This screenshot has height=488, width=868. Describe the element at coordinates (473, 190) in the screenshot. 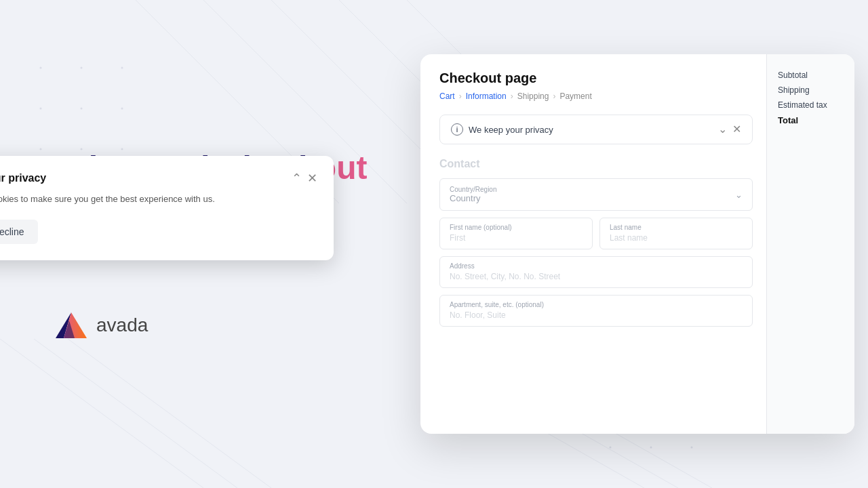

I see `country-field-label: Country/Region` at that location.